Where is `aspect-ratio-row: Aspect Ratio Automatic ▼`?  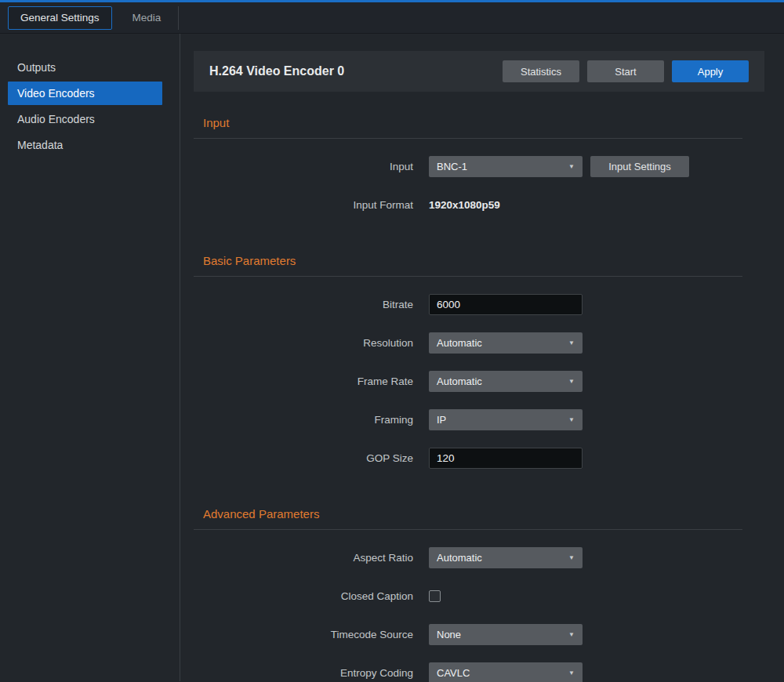 aspect-ratio-row: Aspect Ratio Automatic ▼ is located at coordinates (479, 558).